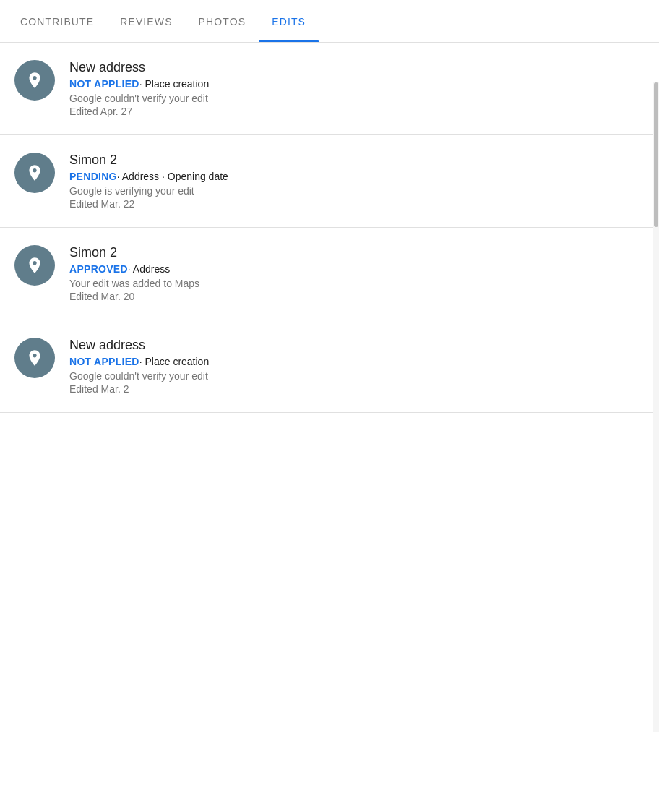  What do you see at coordinates (289, 21) in the screenshot?
I see `tab-edits: EDITS` at bounding box center [289, 21].